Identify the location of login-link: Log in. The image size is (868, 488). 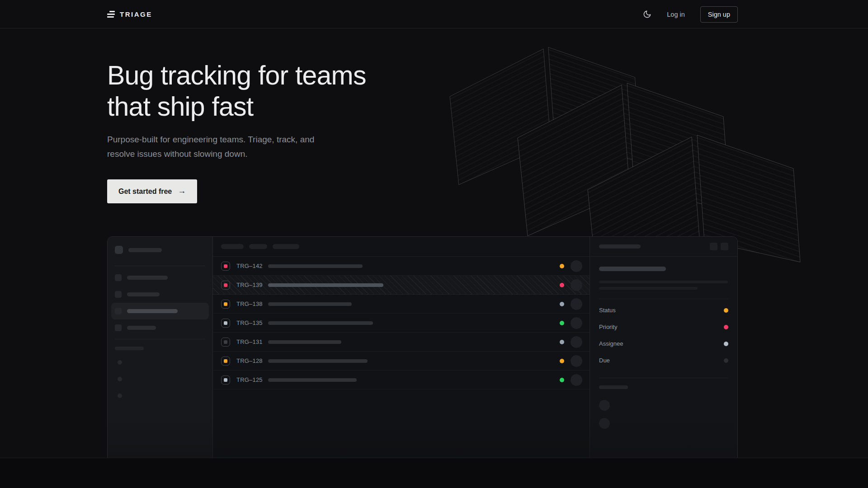
(676, 14).